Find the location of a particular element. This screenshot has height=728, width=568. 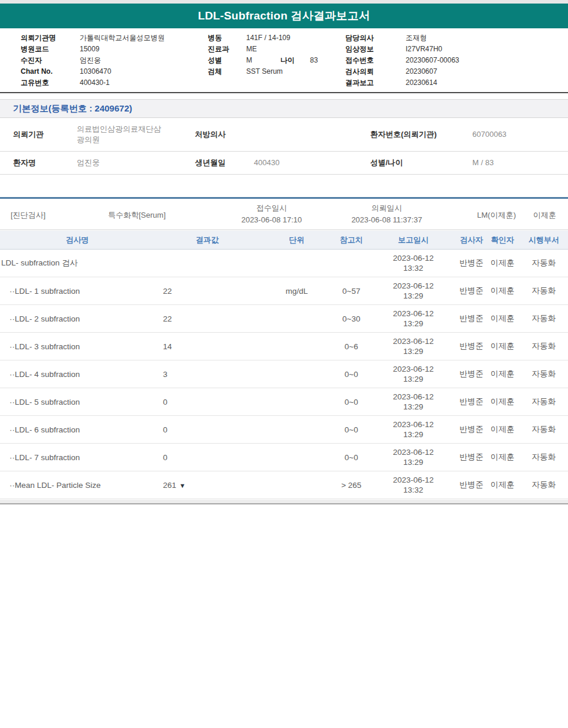

field-value: 83 is located at coordinates (314, 60).